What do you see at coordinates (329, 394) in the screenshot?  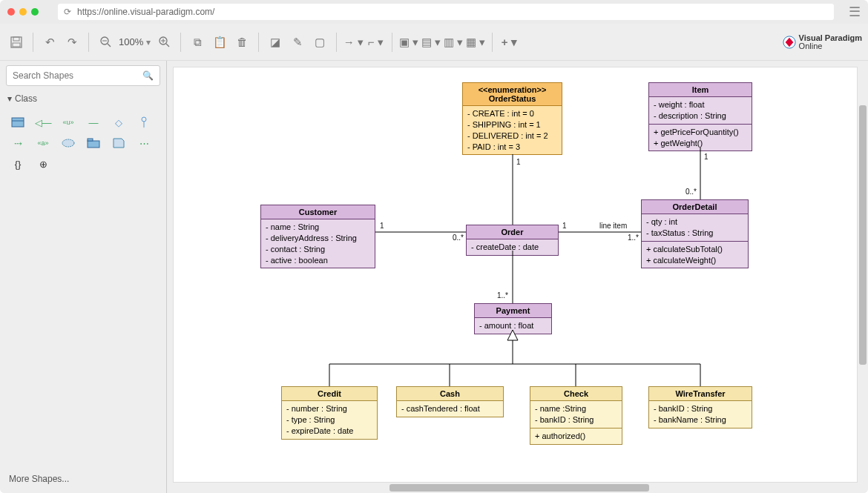 I see `class-name: Credit` at bounding box center [329, 394].